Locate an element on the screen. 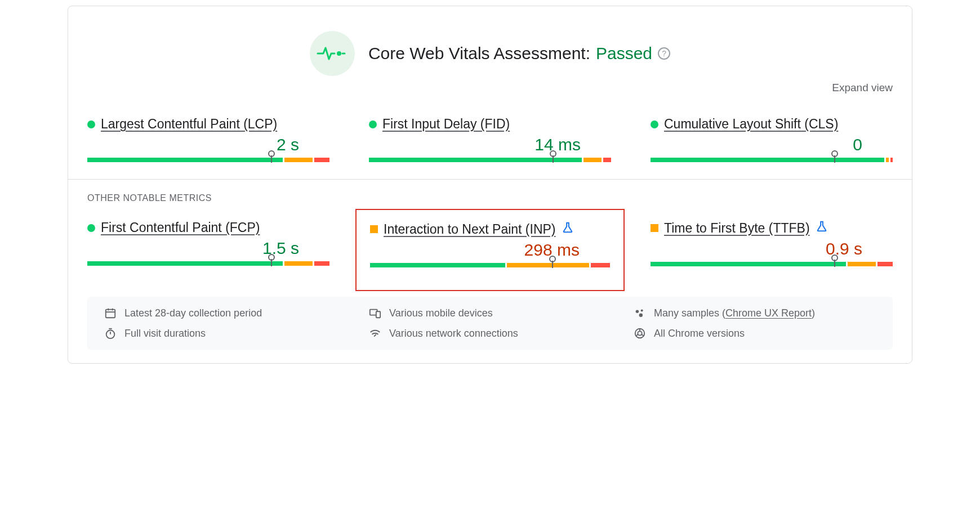 The width and height of the screenshot is (980, 518). metric-ttfb: Time to First Byte (TTFB)0.9 s is located at coordinates (772, 244).